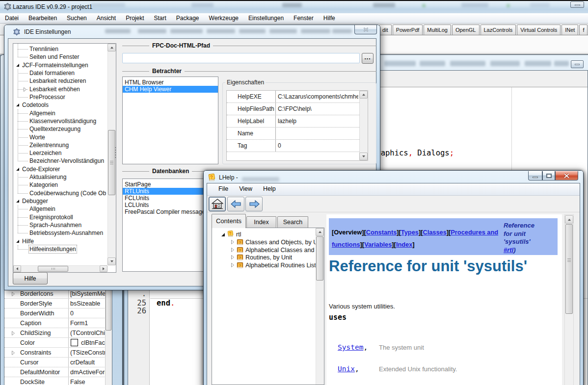 The image size is (588, 385). I want to click on settings-tree: TrennlinienSeiten und FensterJCF-Formate…, so click(65, 158).